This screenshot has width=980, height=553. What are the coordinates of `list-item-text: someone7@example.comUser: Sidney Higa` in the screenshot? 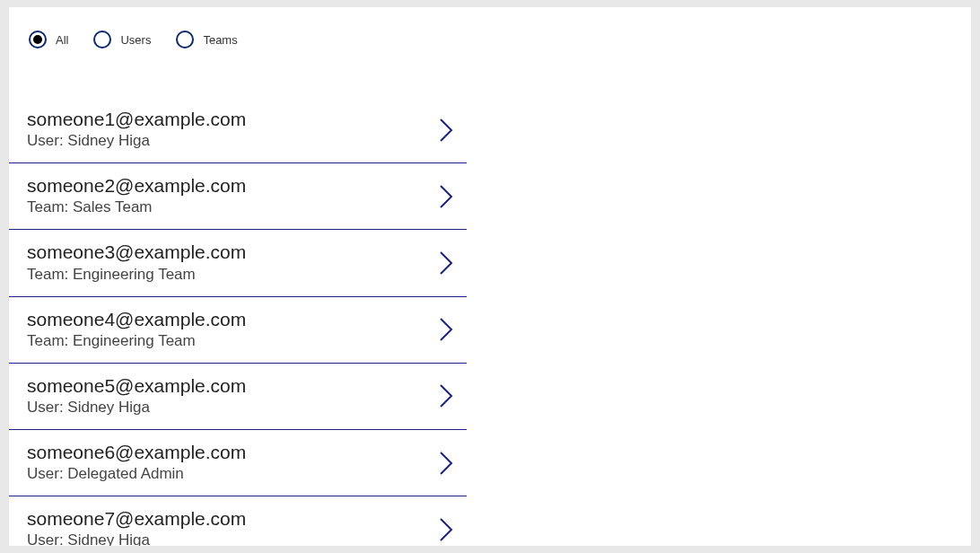 It's located at (230, 526).